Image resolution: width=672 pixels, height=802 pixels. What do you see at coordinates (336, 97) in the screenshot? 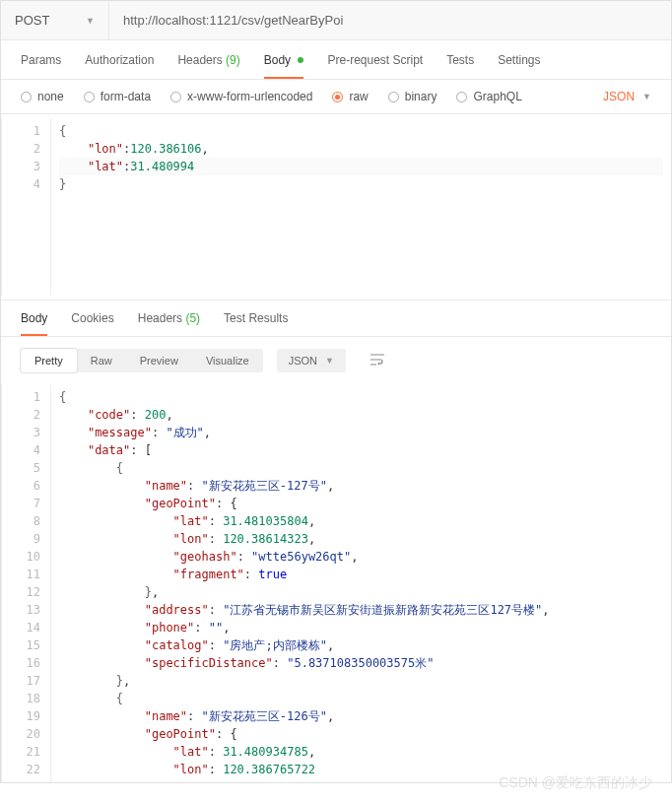
I see `body-type-row: none form-data x-www-form-urlencoded raw…` at bounding box center [336, 97].